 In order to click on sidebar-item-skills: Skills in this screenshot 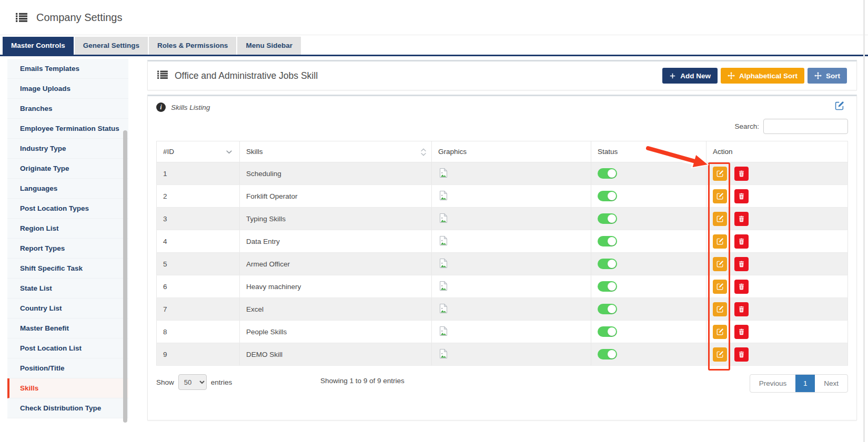, I will do `click(68, 388)`.